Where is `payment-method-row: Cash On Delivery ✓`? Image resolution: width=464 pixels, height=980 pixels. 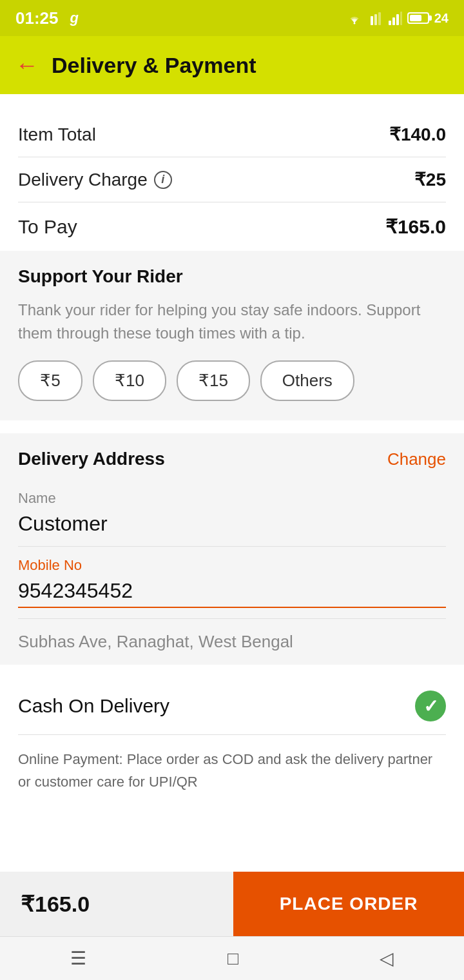 payment-method-row: Cash On Delivery ✓ is located at coordinates (232, 707).